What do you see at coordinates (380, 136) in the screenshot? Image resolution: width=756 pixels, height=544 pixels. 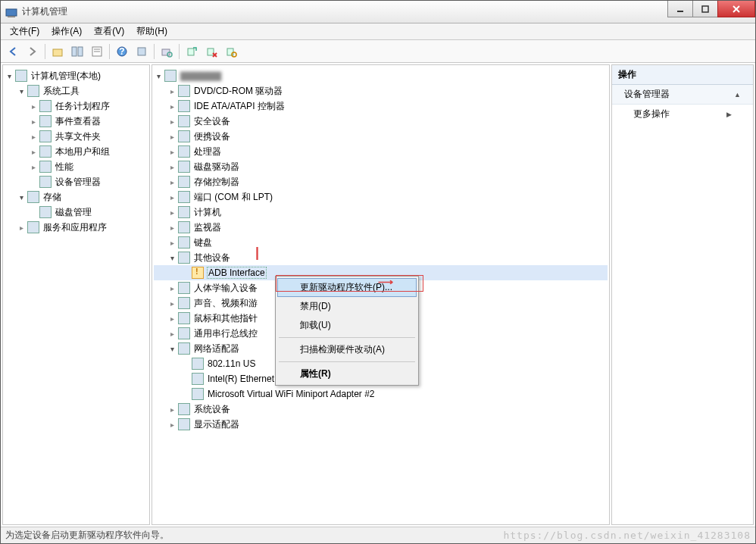 I see `device-item: 便携设备` at bounding box center [380, 136].